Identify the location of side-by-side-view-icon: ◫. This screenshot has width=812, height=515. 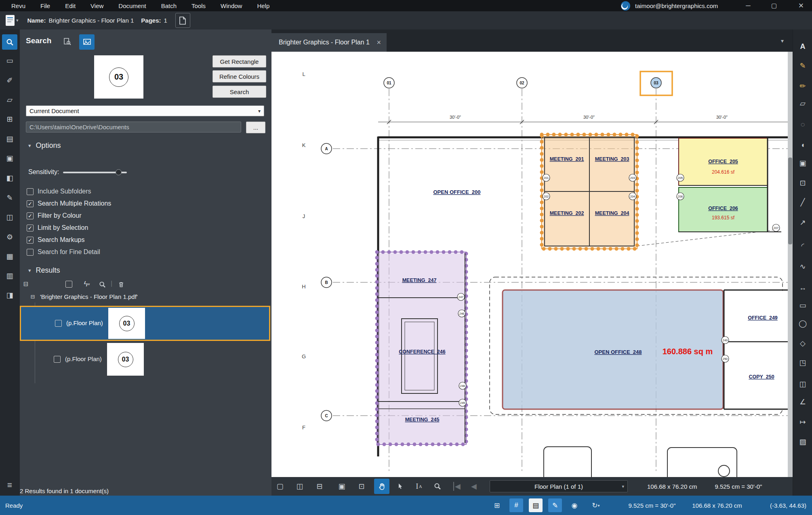
(300, 486).